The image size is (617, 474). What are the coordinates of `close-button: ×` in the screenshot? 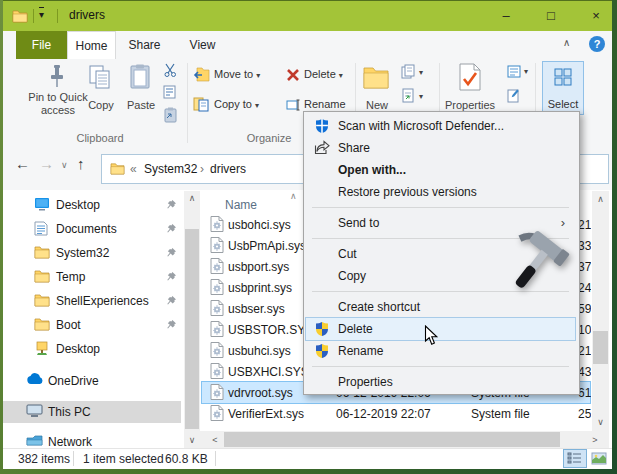 It's located at (596, 16).